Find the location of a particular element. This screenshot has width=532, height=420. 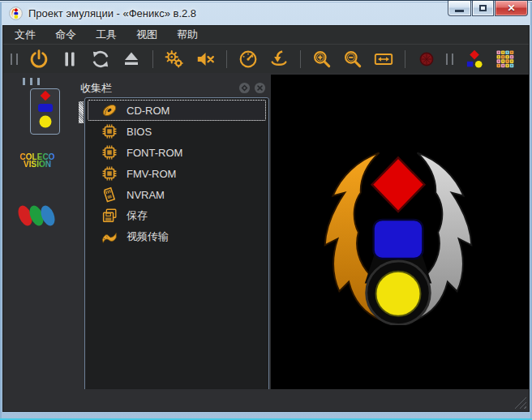

sidebar-item-ovals-system is located at coordinates (37, 217).